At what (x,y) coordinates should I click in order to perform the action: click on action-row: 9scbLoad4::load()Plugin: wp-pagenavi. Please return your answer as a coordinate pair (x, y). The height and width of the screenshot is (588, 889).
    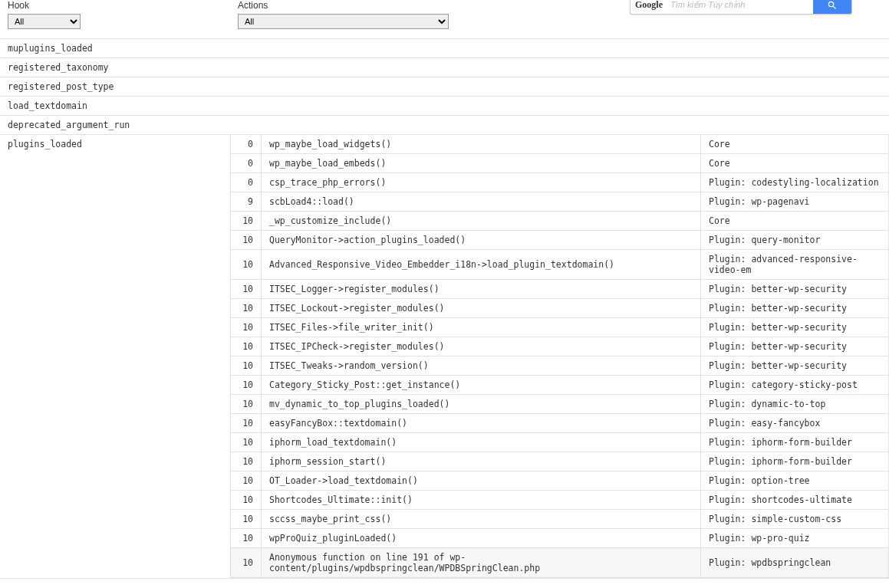
    Looking at the image, I should click on (560, 202).